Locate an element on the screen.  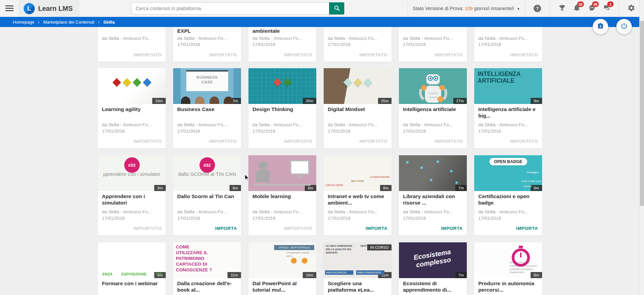
content-card: 9m pprendere con i simulator#33 Apprende… is located at coordinates (132, 195).